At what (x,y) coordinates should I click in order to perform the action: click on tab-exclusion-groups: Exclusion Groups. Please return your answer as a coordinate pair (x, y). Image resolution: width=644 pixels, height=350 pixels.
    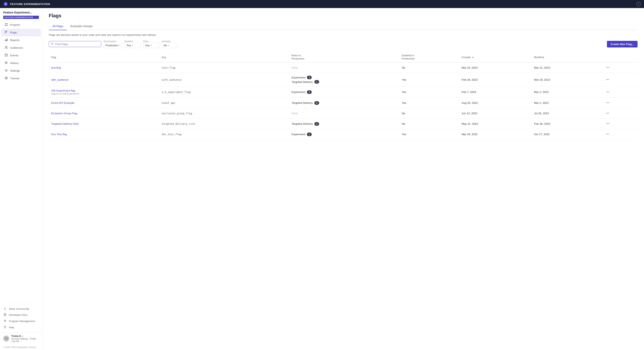
    Looking at the image, I should click on (82, 26).